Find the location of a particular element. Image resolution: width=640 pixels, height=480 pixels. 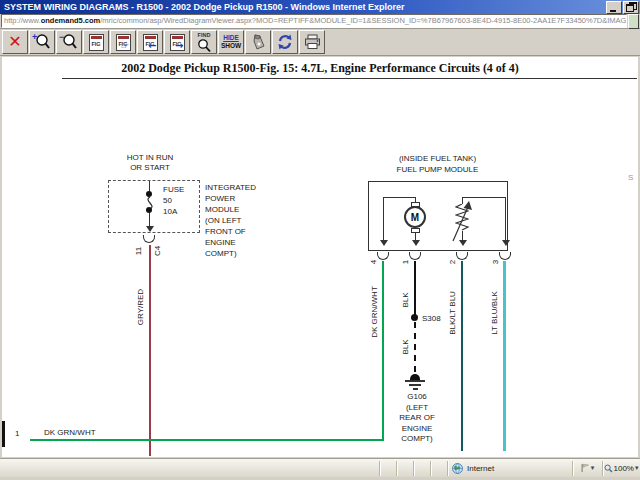

motor-branch-bus is located at coordinates (400, 198).